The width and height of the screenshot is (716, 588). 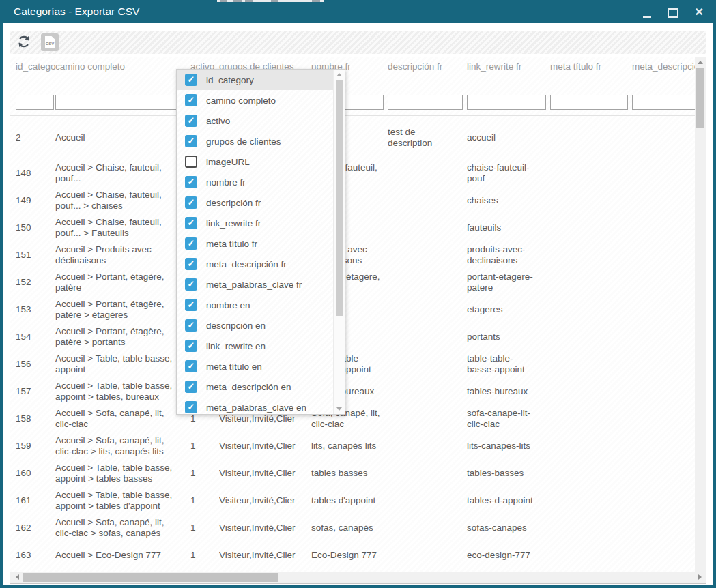 What do you see at coordinates (700, 577) in the screenshot?
I see `scroll-right-icon` at bounding box center [700, 577].